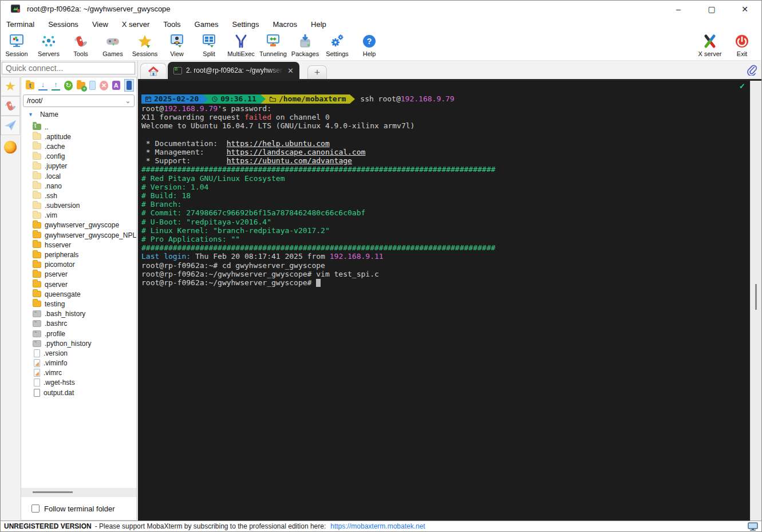 This screenshot has height=532, width=762. Describe the element at coordinates (85, 304) in the screenshot. I see `file-item: testing` at that location.